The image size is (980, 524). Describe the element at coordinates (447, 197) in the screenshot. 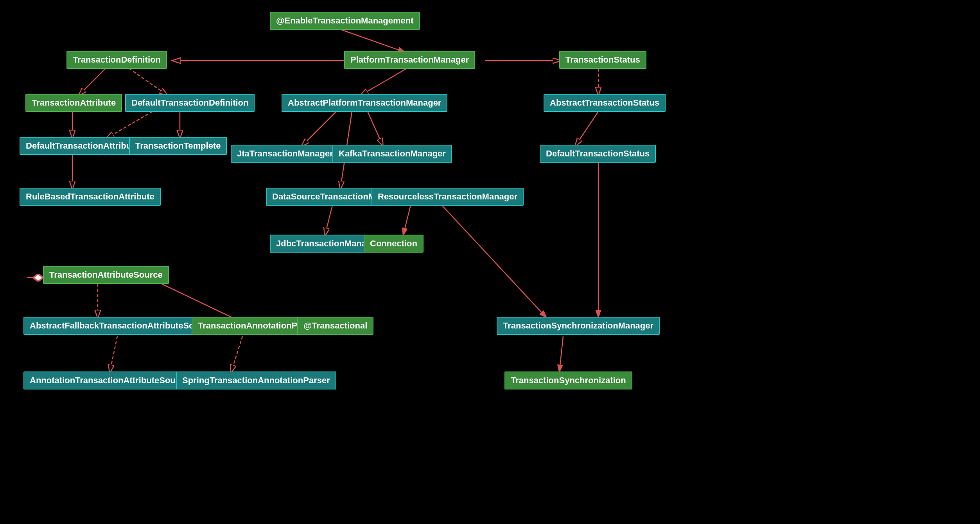

I see `node-resourcelesstransactionmanager: ResourcelessTransactionManager` at that location.